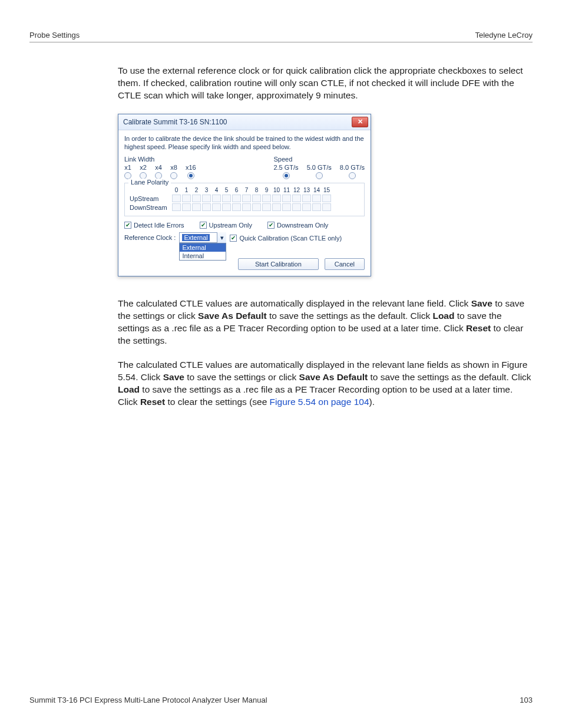 Image resolution: width=562 pixels, height=728 pixels. Describe the element at coordinates (281, 698) in the screenshot. I see `page-footer: Summit T3-16 PCI Express Multi-Lane Prot…` at that location.